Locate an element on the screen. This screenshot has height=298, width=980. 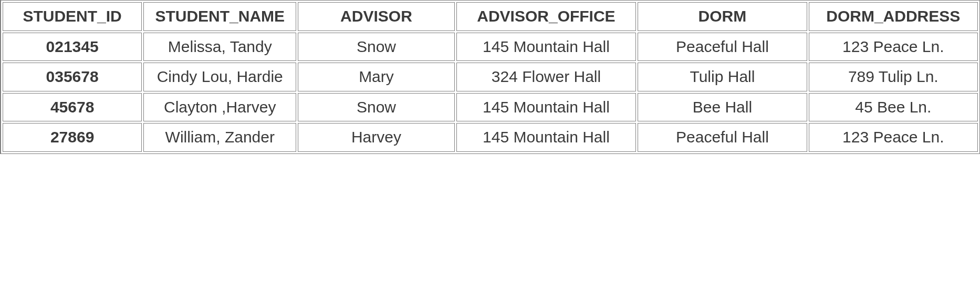
cell-advisor: Harvey is located at coordinates (376, 138).